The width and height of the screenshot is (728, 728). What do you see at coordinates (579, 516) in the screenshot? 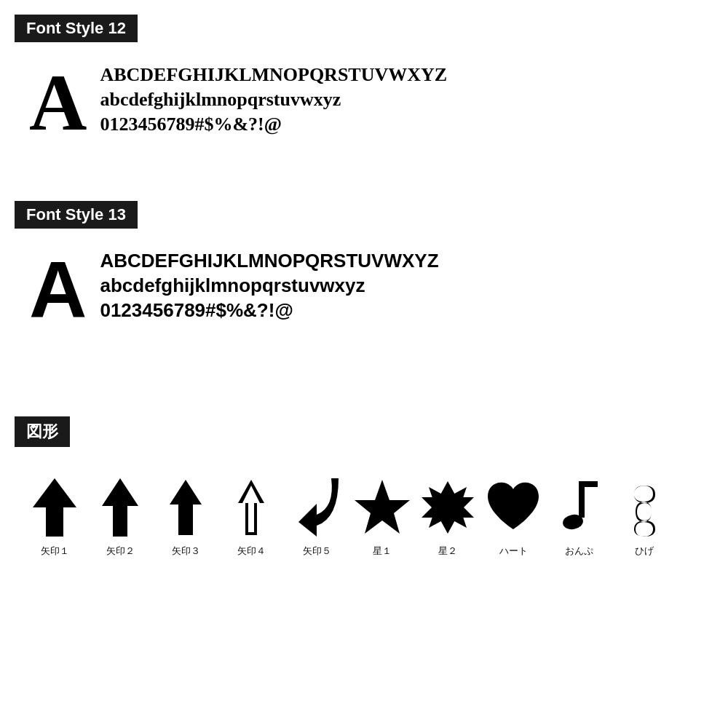
I see `shape-onpu: おんぷ` at bounding box center [579, 516].